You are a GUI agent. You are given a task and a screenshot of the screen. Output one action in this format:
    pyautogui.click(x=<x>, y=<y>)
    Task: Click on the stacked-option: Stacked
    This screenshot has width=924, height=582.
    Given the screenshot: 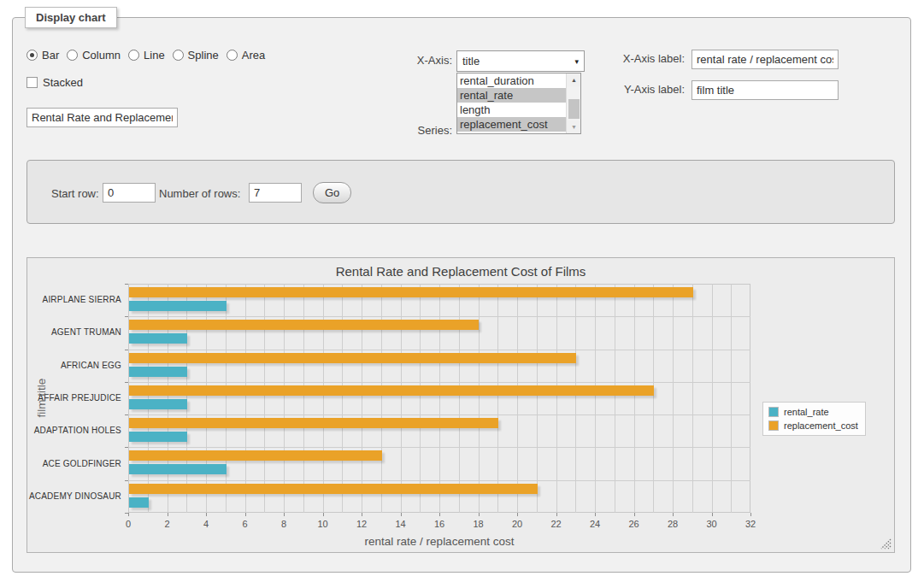 What is the action you would take?
    pyautogui.click(x=55, y=82)
    